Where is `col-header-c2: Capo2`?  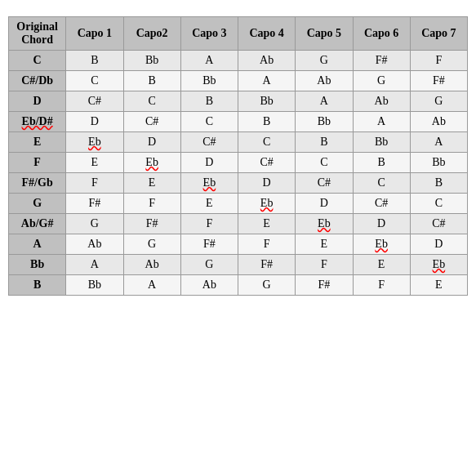 col-header-c2: Capo2 is located at coordinates (152, 34).